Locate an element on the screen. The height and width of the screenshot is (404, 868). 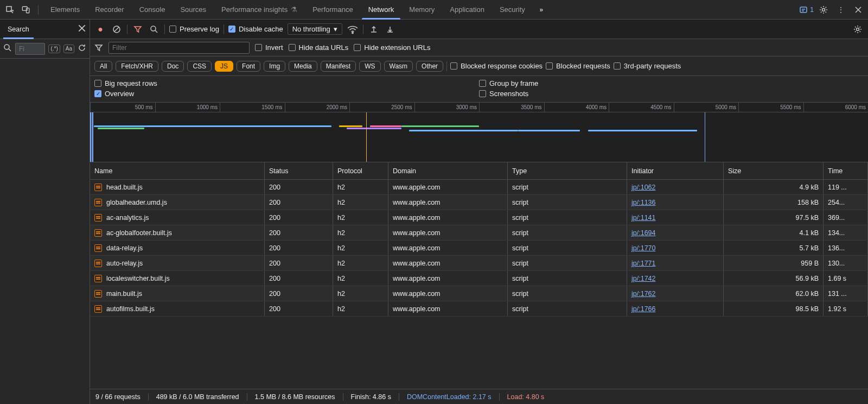
filter-input is located at coordinates (179, 48).